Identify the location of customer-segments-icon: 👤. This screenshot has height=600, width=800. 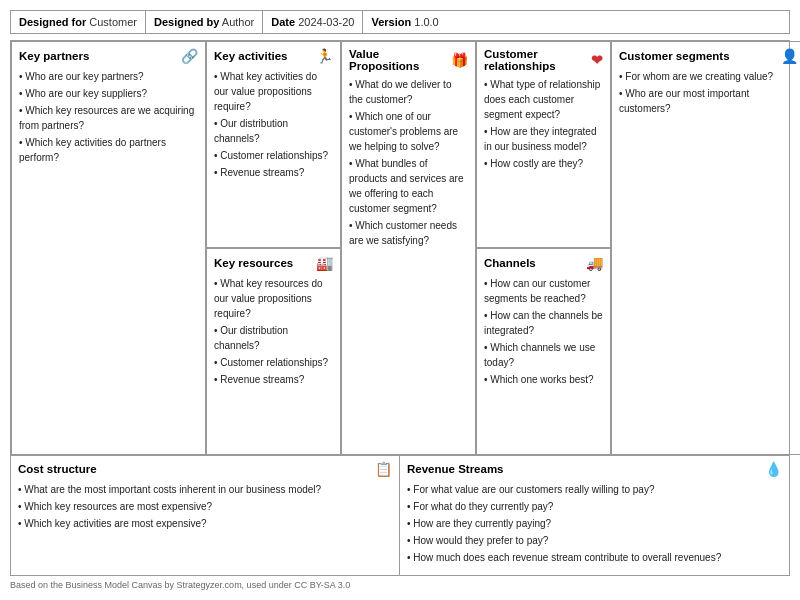
(790, 56).